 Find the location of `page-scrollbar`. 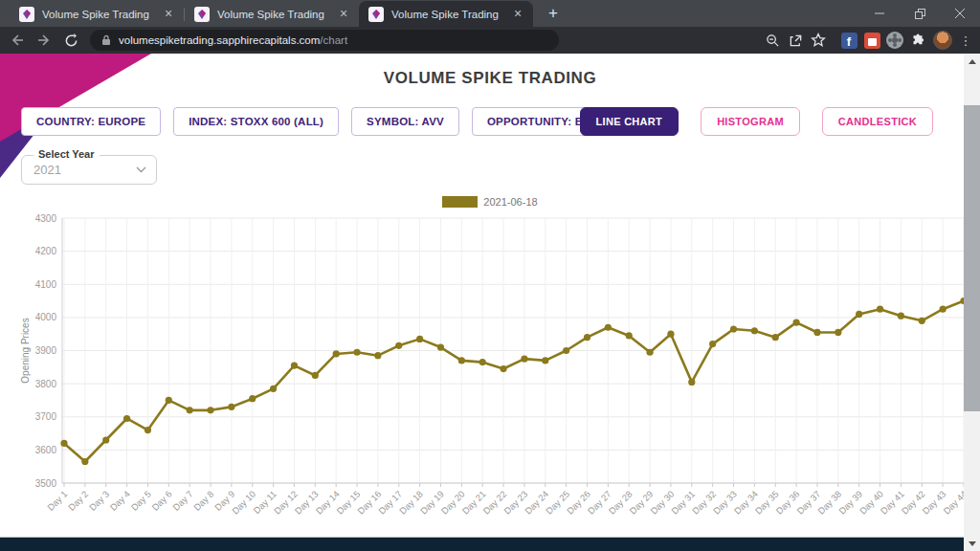

page-scrollbar is located at coordinates (972, 302).